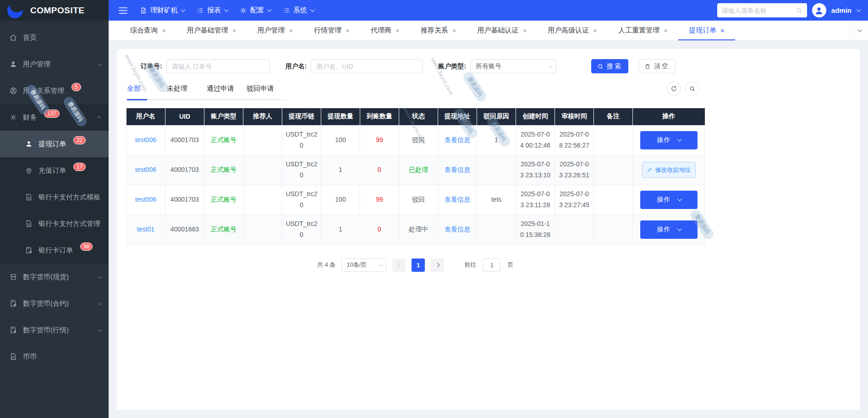 The width and height of the screenshot is (868, 418). Describe the element at coordinates (437, 265) in the screenshot. I see `next-page-button` at that location.